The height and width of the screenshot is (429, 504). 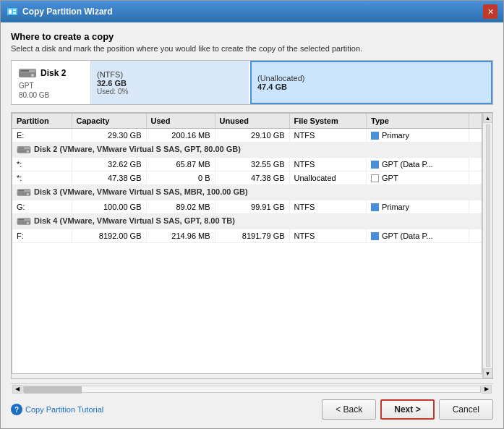 What do you see at coordinates (252, 207) in the screenshot?
I see `cell-unused: 99.91 GB` at bounding box center [252, 207].